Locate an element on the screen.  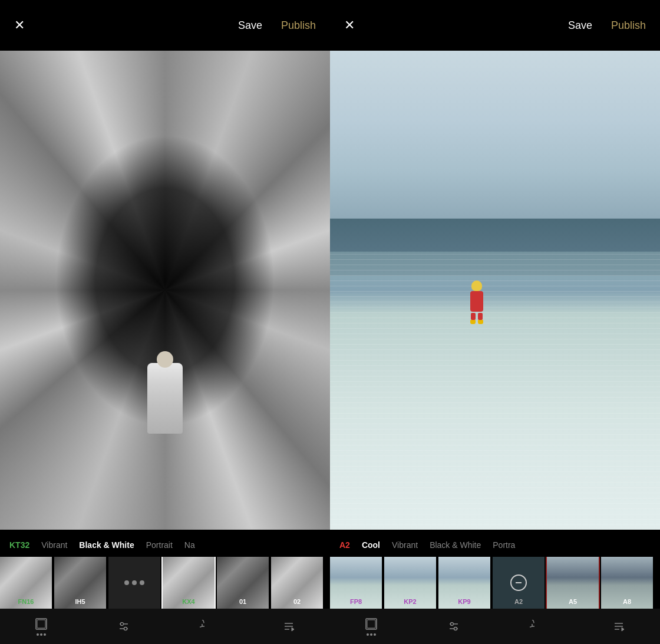
left-filter-thumb-01: 01 is located at coordinates (243, 583).